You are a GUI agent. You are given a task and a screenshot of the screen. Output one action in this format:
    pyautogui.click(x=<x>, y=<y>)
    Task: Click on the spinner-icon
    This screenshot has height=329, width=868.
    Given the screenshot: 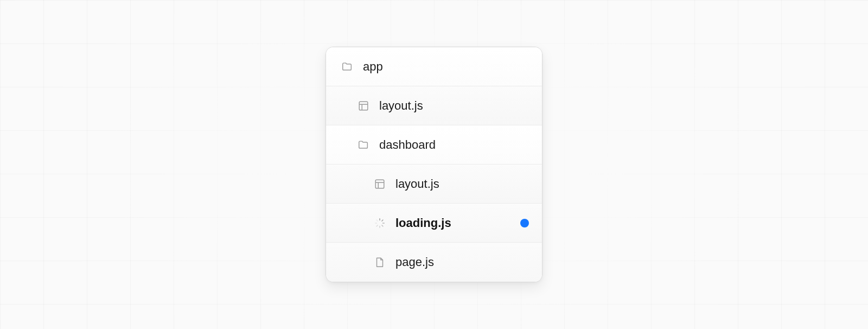 What is the action you would take?
    pyautogui.click(x=380, y=223)
    